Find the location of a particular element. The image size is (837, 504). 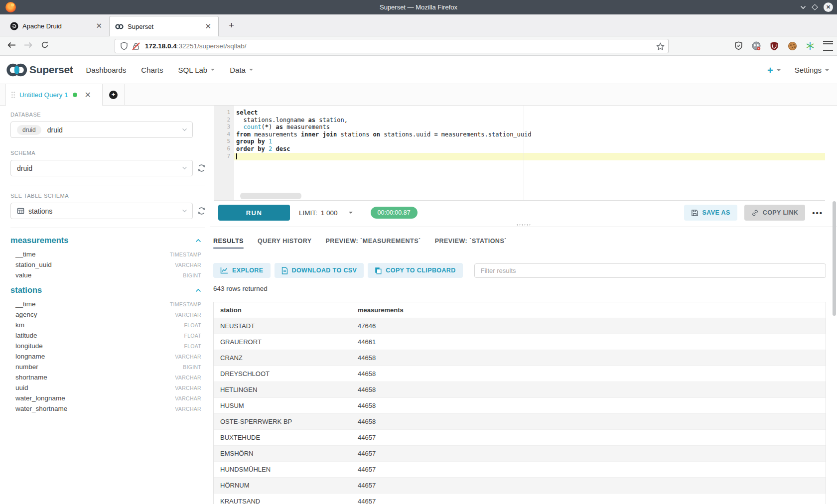

brand-name: Superset is located at coordinates (51, 70).